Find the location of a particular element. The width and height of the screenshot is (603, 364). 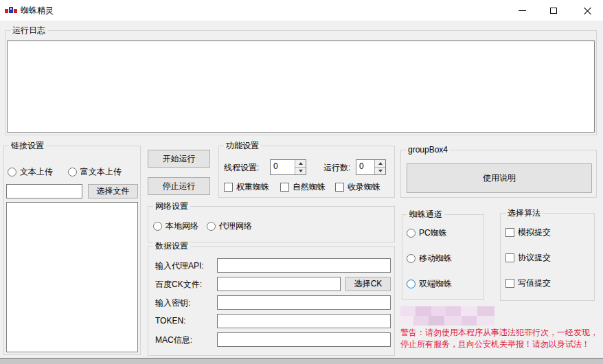

radio-proxy-network-label: 代理网络 is located at coordinates (236, 227).